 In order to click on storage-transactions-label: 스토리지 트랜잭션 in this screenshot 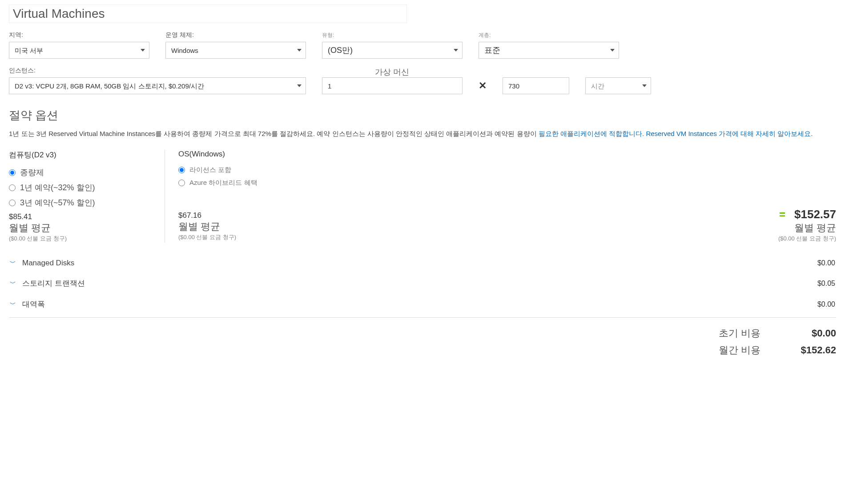, I will do `click(53, 284)`.